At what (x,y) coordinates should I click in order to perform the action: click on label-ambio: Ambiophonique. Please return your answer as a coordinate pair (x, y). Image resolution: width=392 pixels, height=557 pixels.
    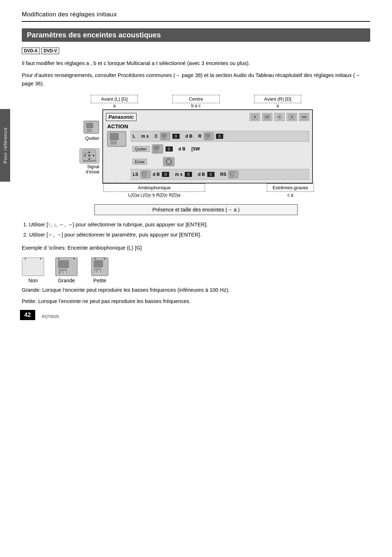
    Looking at the image, I should click on (154, 187).